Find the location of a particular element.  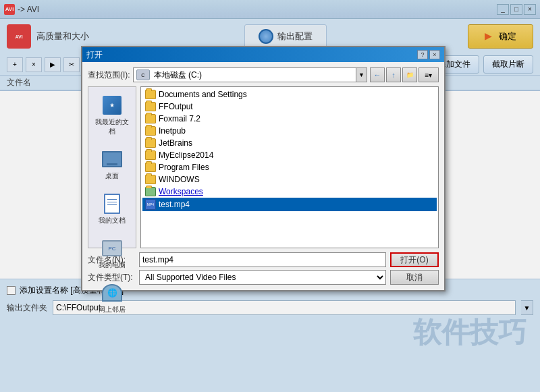

sidebar-item-mydocs: 我的文档 is located at coordinates (112, 209).